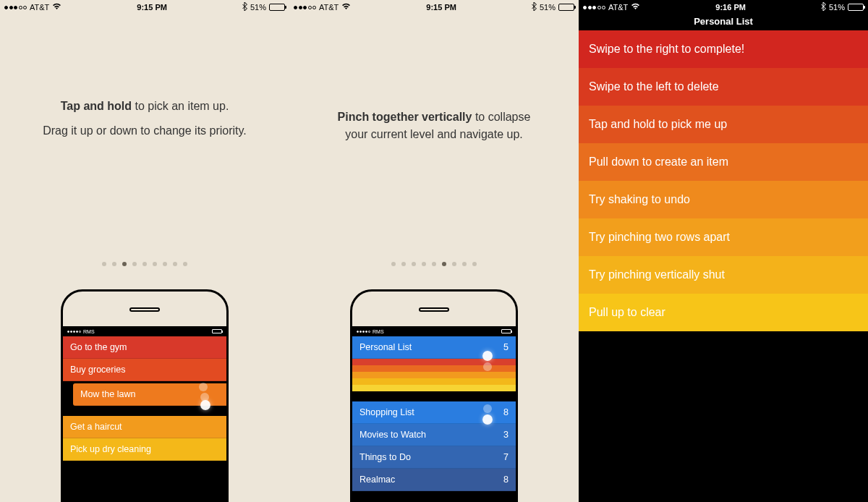  What do you see at coordinates (385, 457) in the screenshot?
I see `list-item-label: Things to Do` at bounding box center [385, 457].